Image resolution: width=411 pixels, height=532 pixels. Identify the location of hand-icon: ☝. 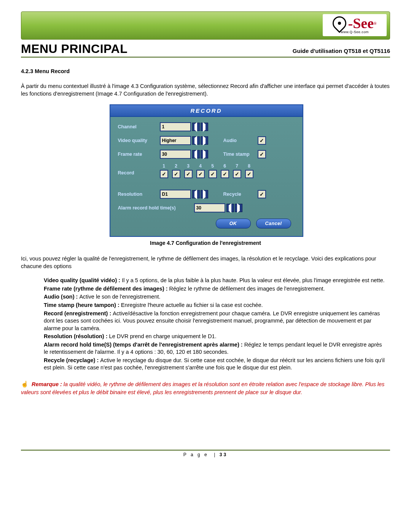
(25, 384).